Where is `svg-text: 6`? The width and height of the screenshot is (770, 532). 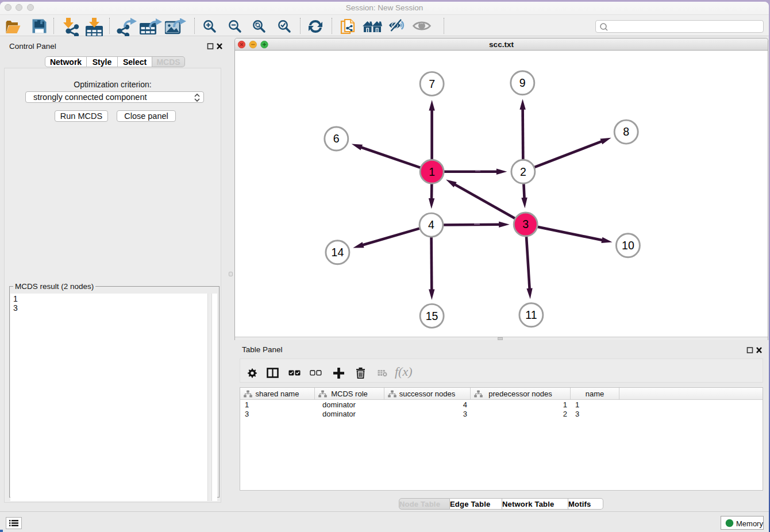
svg-text: 6 is located at coordinates (337, 138).